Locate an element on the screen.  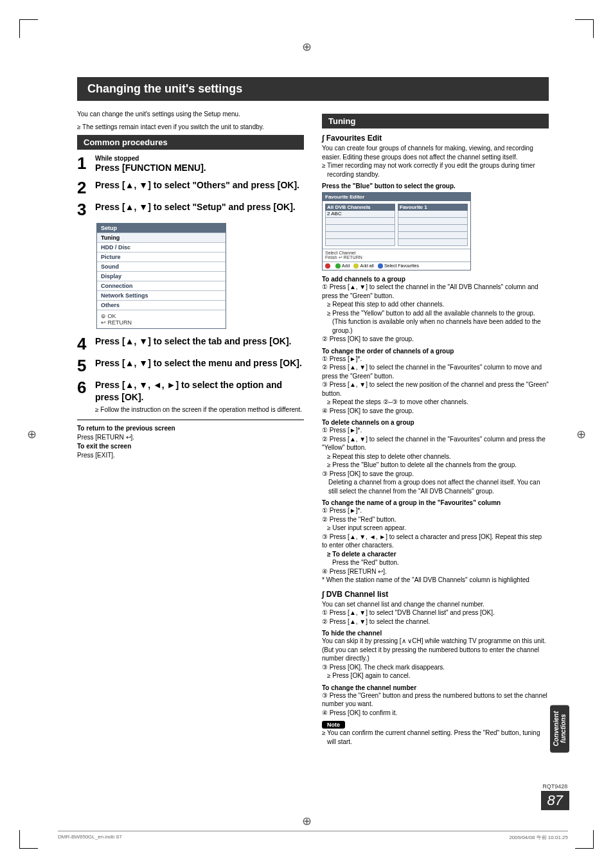
body-text: ③ Press [OK]. The check mark disappears. is located at coordinates (436, 668).